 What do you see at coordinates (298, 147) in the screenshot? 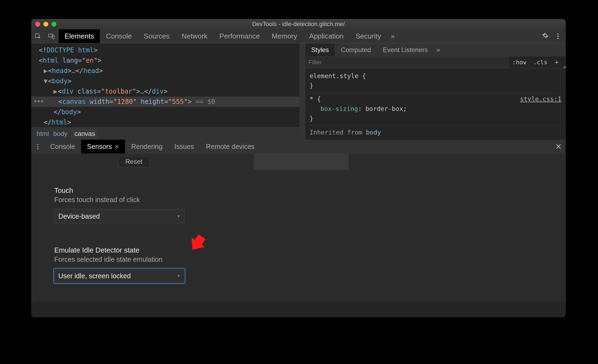
I see `drawer-tabbar: Console Sensors✕ Rendering Issues Remote…` at bounding box center [298, 147].